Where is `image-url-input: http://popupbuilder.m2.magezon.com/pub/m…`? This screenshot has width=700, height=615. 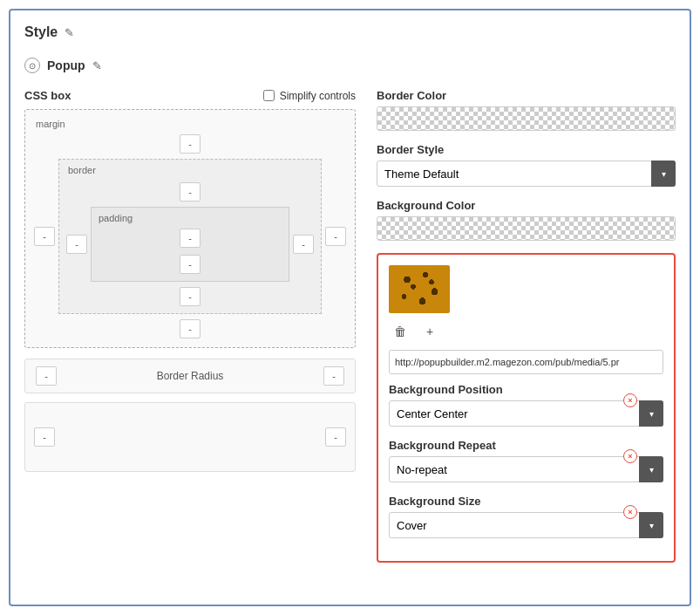 image-url-input: http://popupbuilder.m2.magezon.com/pub/m… is located at coordinates (527, 362).